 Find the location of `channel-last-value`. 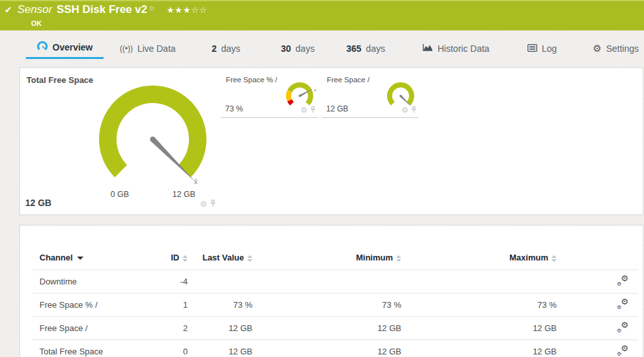

channel-last-value is located at coordinates (221, 282).